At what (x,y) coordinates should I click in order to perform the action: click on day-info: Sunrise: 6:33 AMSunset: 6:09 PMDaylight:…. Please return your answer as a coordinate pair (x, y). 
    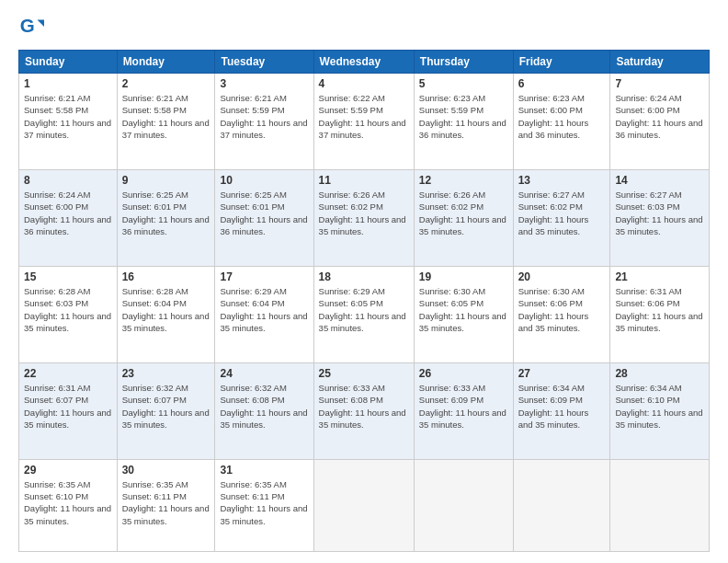
    Looking at the image, I should click on (463, 407).